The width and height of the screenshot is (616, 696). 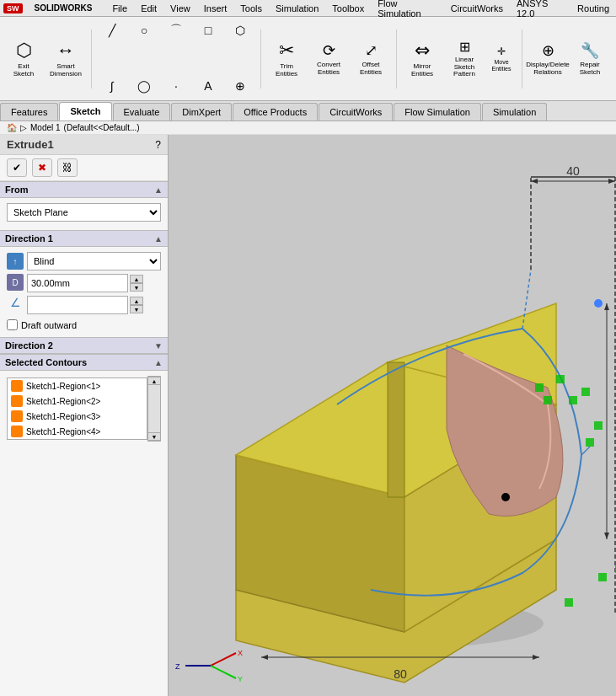 What do you see at coordinates (84, 214) in the screenshot?
I see `from-section-content: Sketch Plane` at bounding box center [84, 214].